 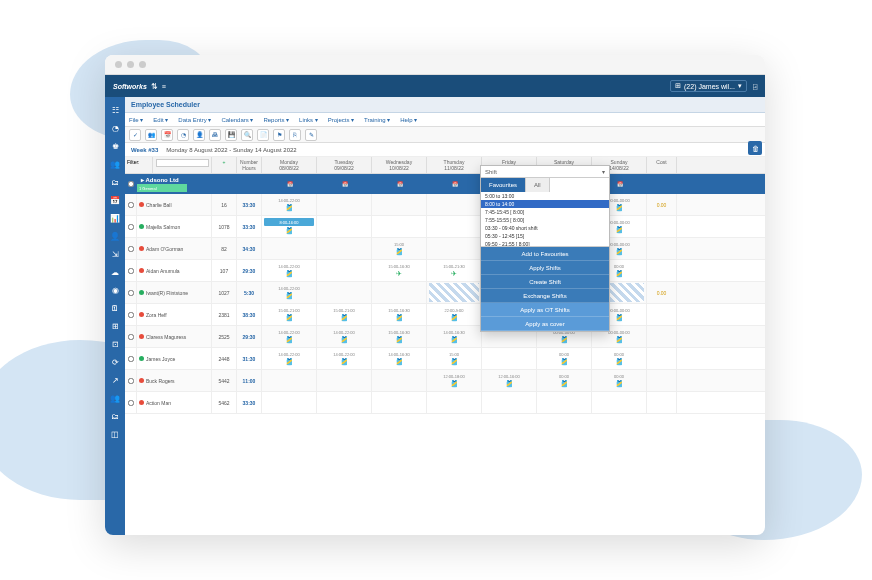 What do you see at coordinates (400, 270) in the screenshot?
I see `day-cell: 15:00-16:30✈` at bounding box center [400, 270].